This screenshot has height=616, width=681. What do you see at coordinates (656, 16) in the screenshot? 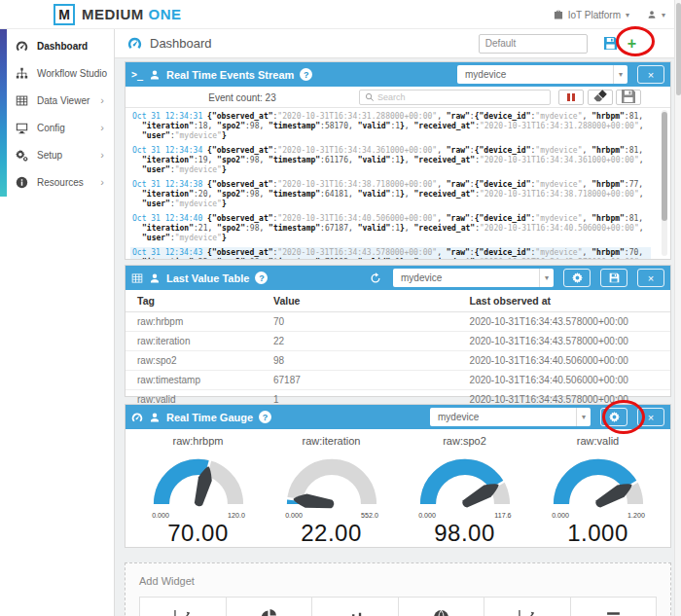
I see `user-menu: ▾` at bounding box center [656, 16].